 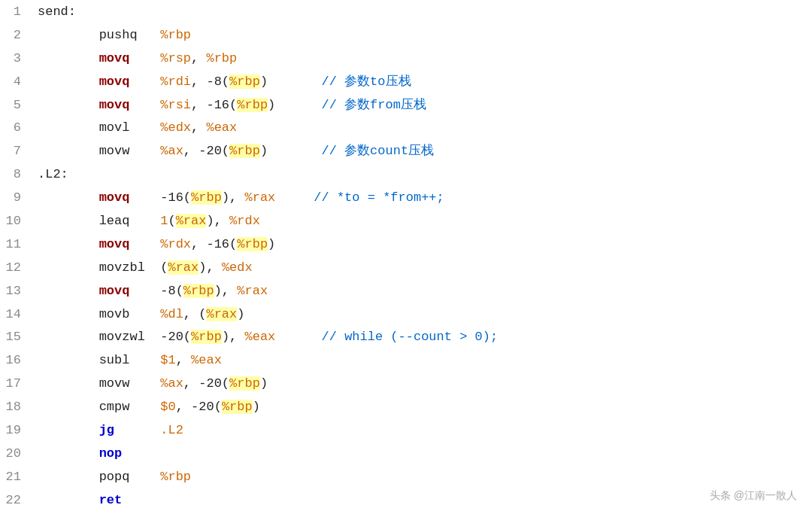 I want to click on table-row: 5 movq %rsi, -16(%rbp) // 参数from压栈, so click(x=406, y=105).